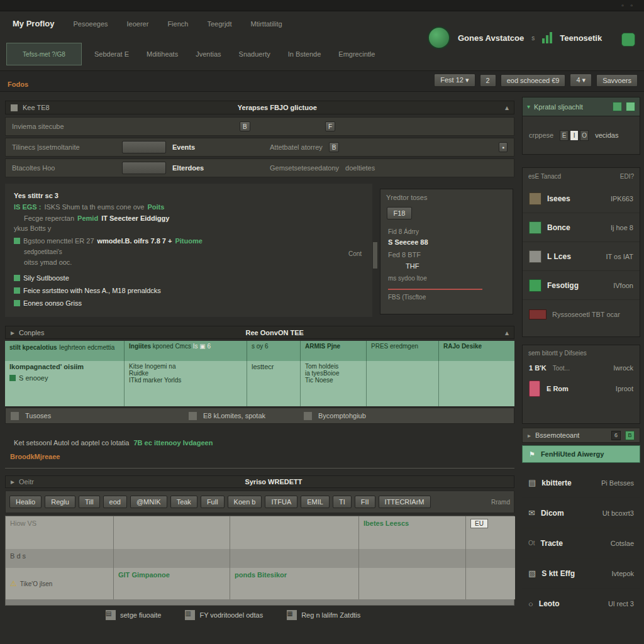 This screenshot has height=644, width=644. I want to click on menu-item-profile: My Profloy, so click(33, 24).